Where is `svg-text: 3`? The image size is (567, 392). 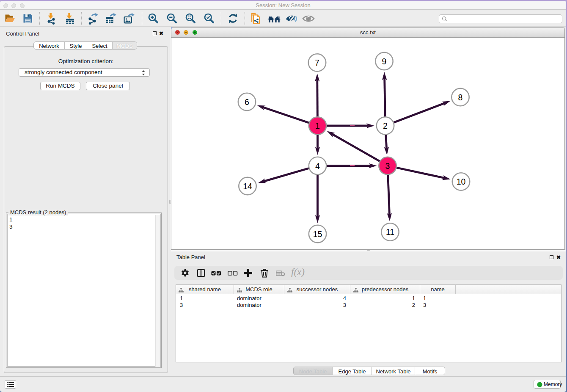 svg-text: 3 is located at coordinates (388, 166).